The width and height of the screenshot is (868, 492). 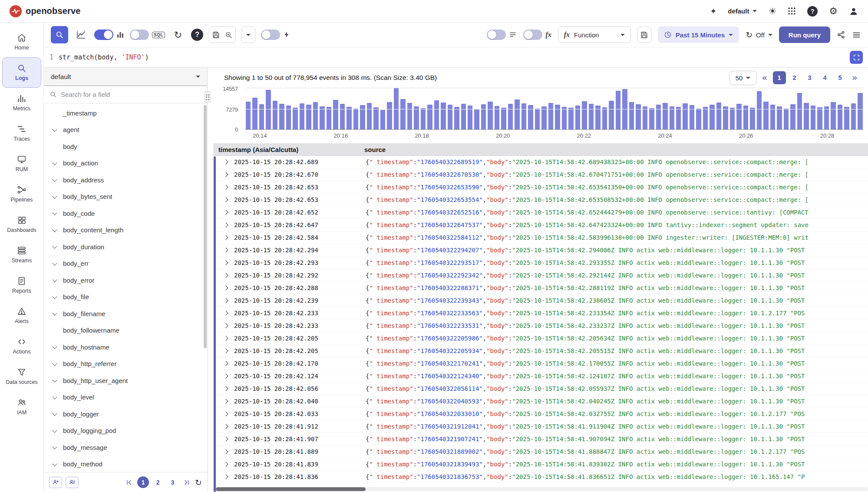 What do you see at coordinates (743, 11) in the screenshot?
I see `org-selector: default` at bounding box center [743, 11].